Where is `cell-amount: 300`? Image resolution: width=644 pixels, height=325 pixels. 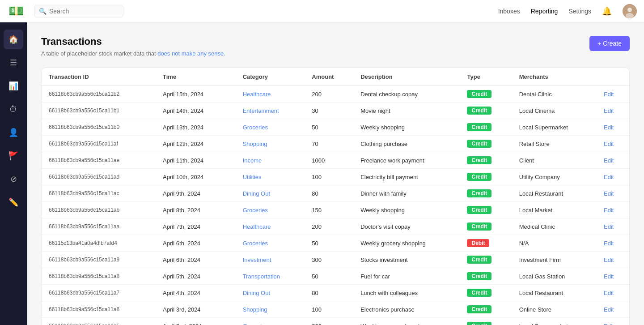 cell-amount: 300 is located at coordinates (329, 260).